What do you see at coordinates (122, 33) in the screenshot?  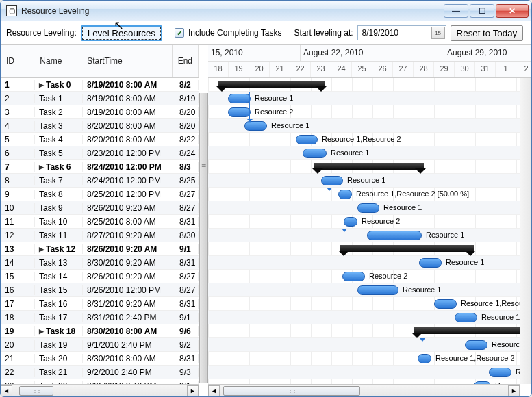 I see `level-resources-button: Level Resources` at bounding box center [122, 33].